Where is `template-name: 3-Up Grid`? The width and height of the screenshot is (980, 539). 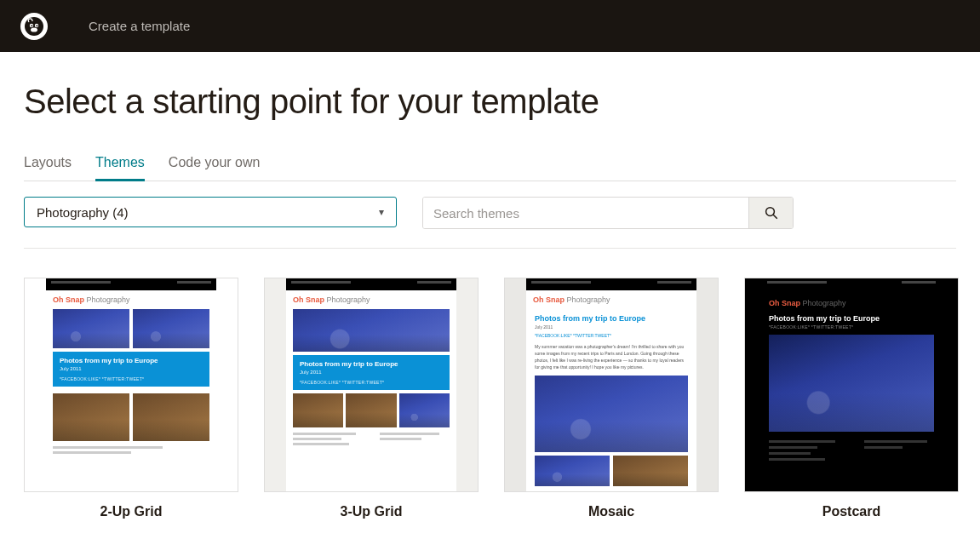 template-name: 3-Up Grid is located at coordinates (371, 512).